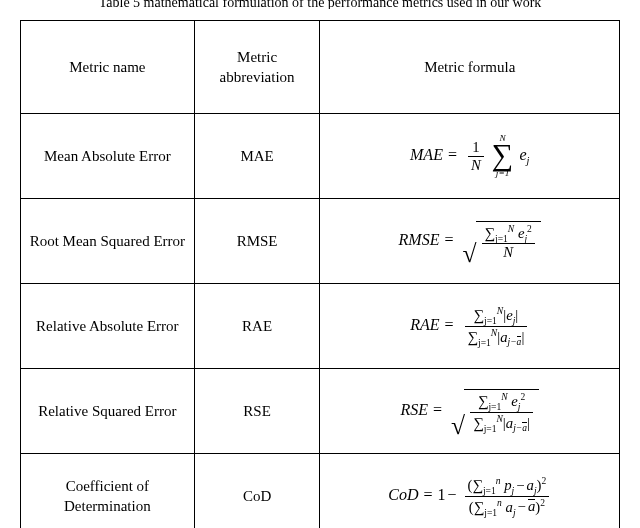 The height and width of the screenshot is (528, 640). I want to click on metric-formula-cell: MAE= 1N N∑j=1 ej, so click(470, 156).